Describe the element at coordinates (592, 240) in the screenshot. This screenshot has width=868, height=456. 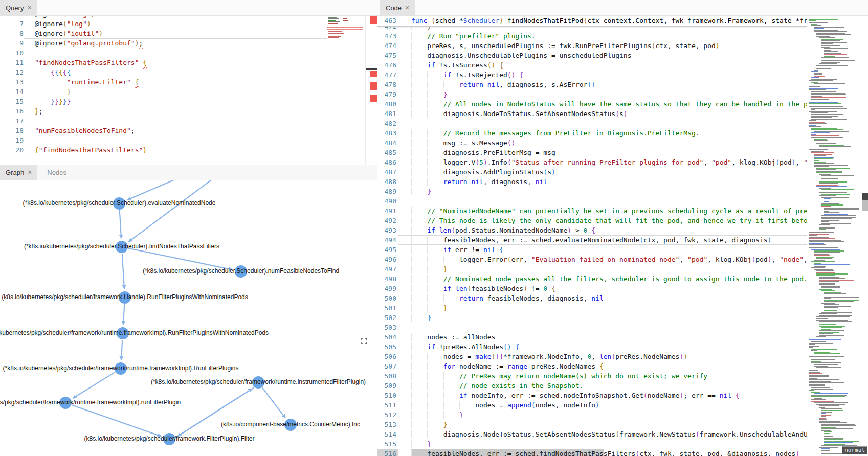
I see `code-line: 494 feasibleNodes, err := sched.evaluate…` at that location.